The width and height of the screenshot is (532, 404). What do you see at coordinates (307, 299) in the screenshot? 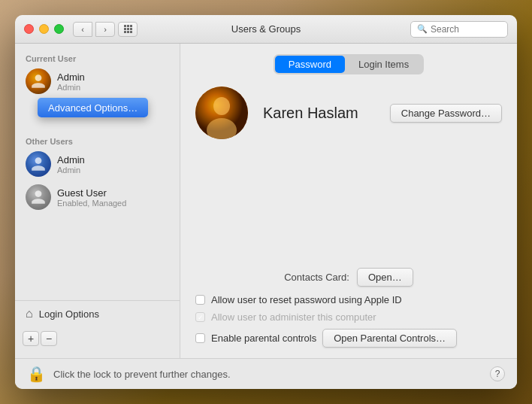
I see `reset-pwd-label: Allow user to reset password using Apple…` at bounding box center [307, 299].